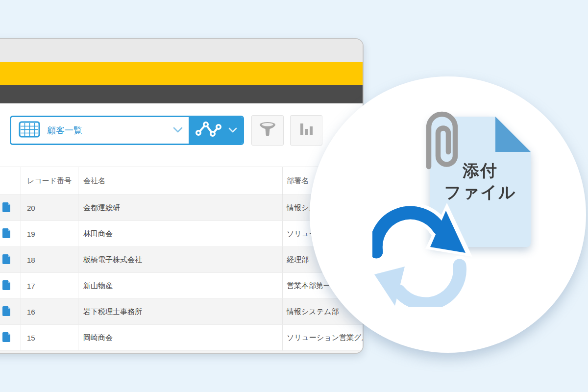 This screenshot has width=588, height=392. What do you see at coordinates (268, 130) in the screenshot?
I see `funnel-icon` at bounding box center [268, 130].